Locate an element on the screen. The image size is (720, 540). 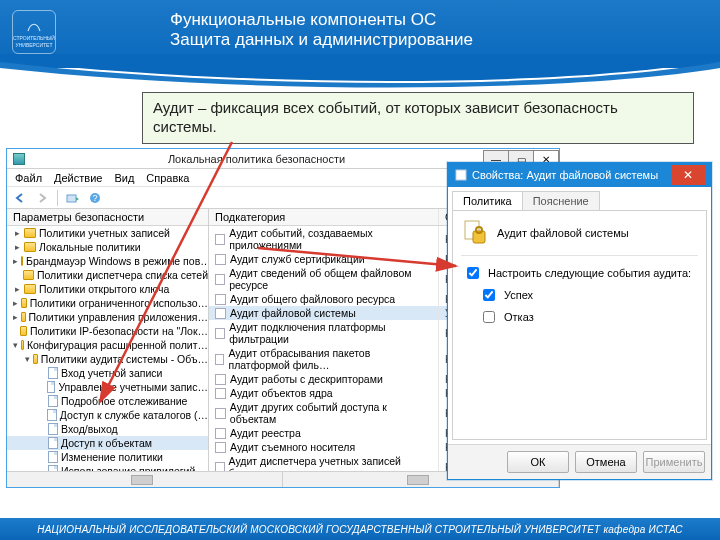
tree-item: Изменение политики is located at coordinates (108, 457).